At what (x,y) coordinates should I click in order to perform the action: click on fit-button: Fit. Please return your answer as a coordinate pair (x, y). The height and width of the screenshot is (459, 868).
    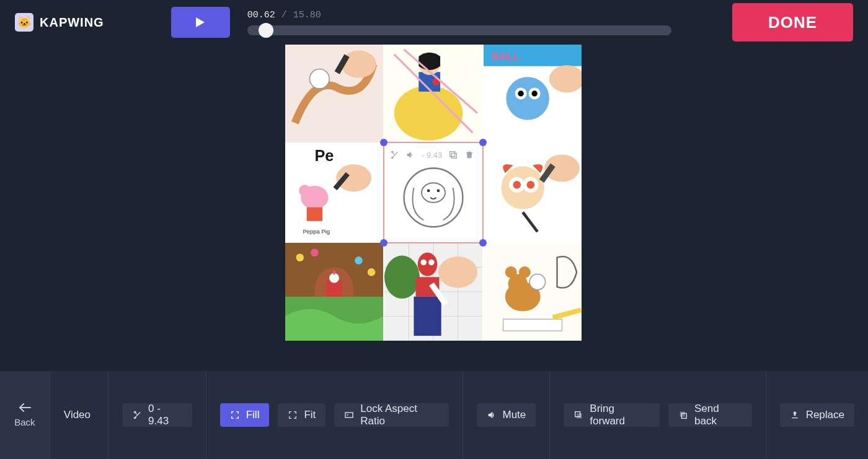
    Looking at the image, I should click on (301, 415).